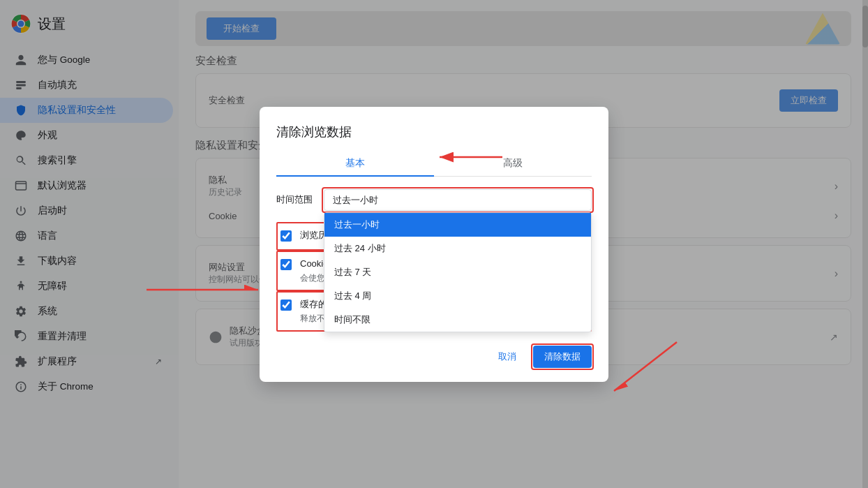 This screenshot has width=868, height=488. I want to click on red-arrow-sidebar, so click(209, 290).